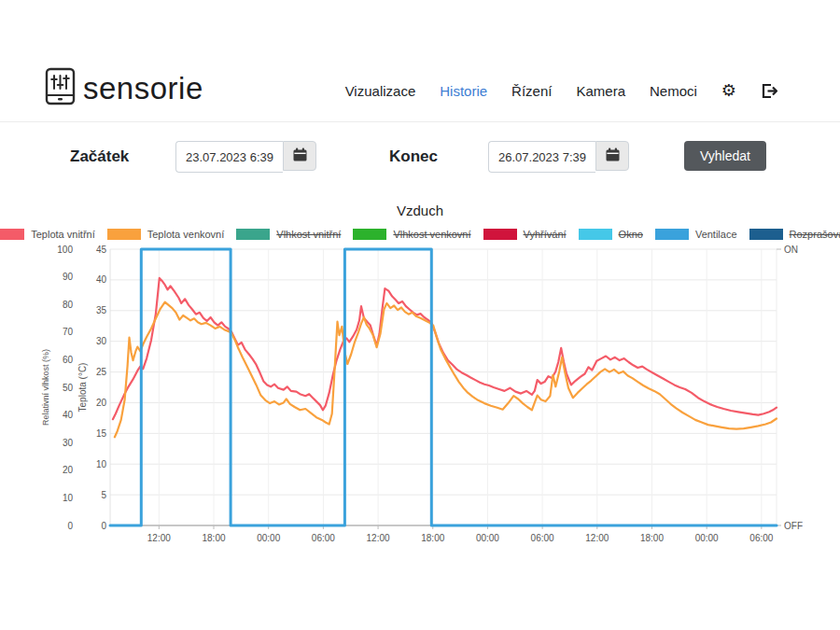 Image resolution: width=840 pixels, height=630 pixels. I want to click on nav-item-kamera: Kamera, so click(601, 91).